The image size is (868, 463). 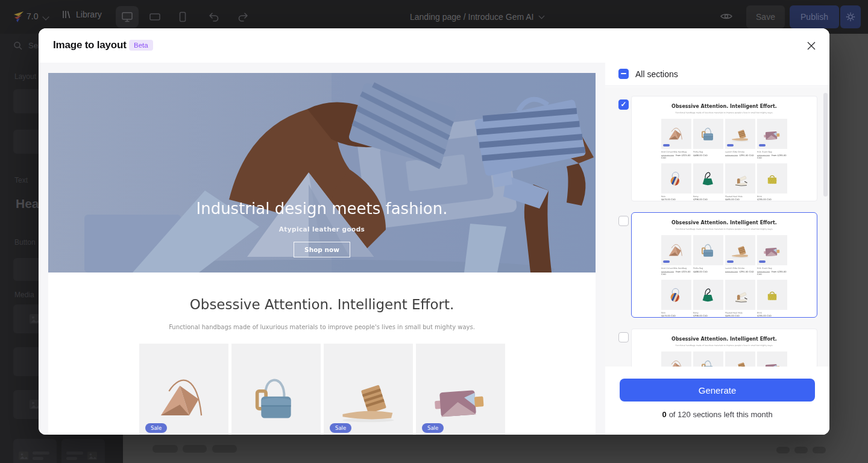 I want to click on mini-product-name: Betsy, so click(x=708, y=313).